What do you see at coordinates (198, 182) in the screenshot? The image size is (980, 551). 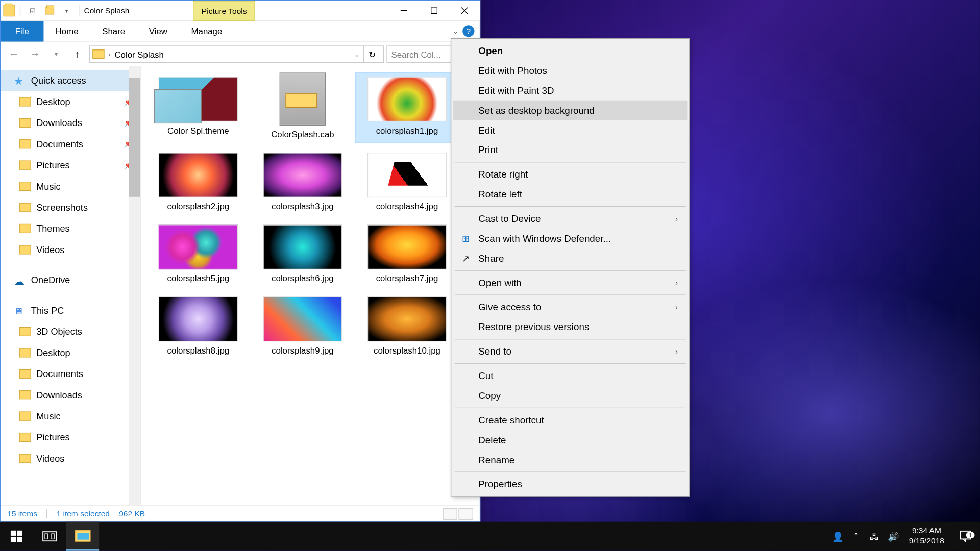 I see `file-item-image: colorsplash2.jpg` at bounding box center [198, 182].